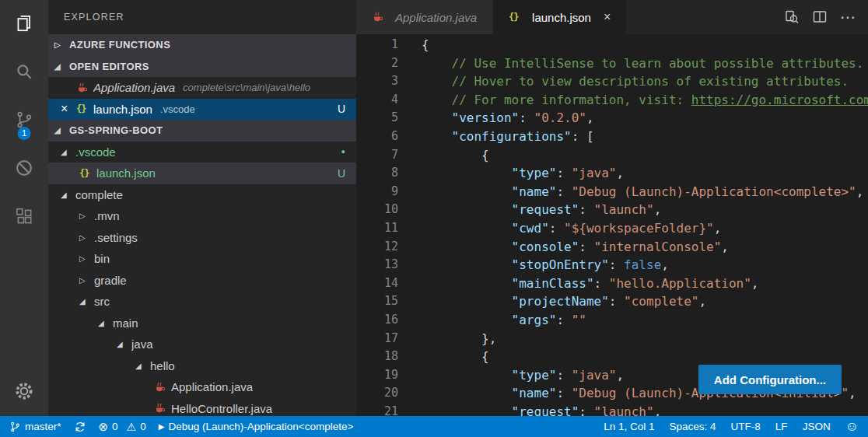  What do you see at coordinates (202, 110) in the screenshot?
I see `open-editor-launch-json: ×{}launch.json.vscodeU` at bounding box center [202, 110].